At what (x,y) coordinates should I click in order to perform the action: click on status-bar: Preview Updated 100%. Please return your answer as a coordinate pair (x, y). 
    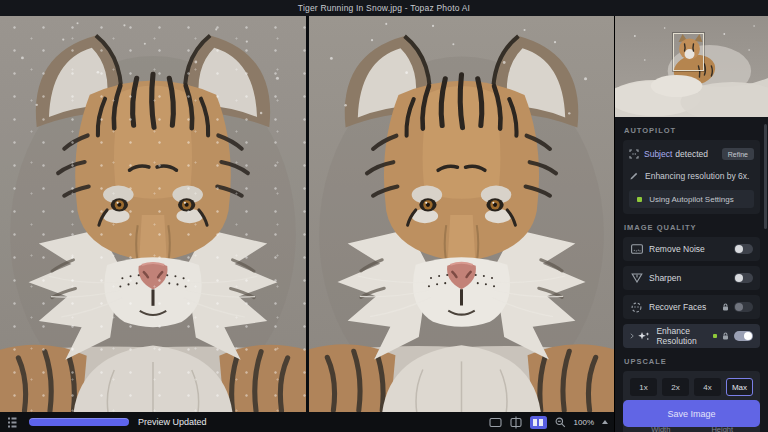
    Looking at the image, I should click on (307, 422).